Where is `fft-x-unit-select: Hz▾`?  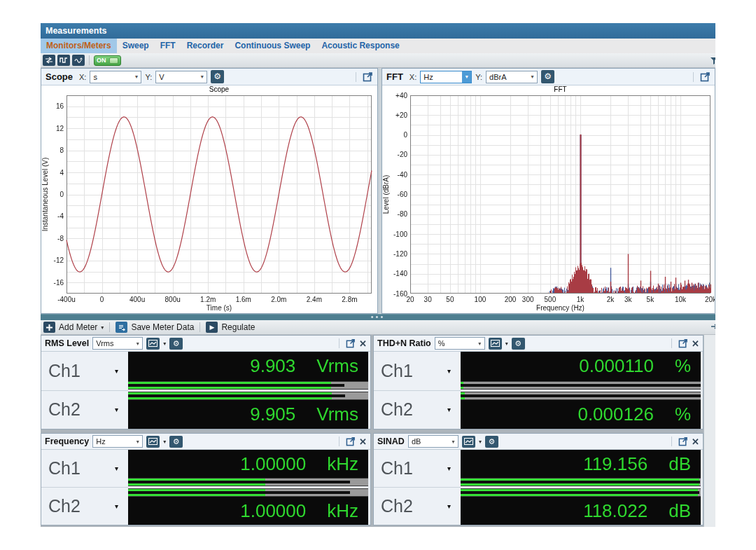 fft-x-unit-select: Hz▾ is located at coordinates (446, 77).